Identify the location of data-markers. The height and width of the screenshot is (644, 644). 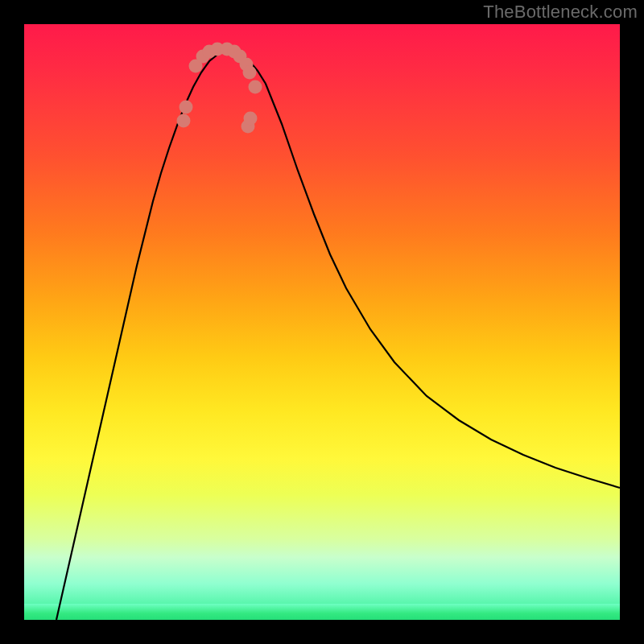
(220, 89).